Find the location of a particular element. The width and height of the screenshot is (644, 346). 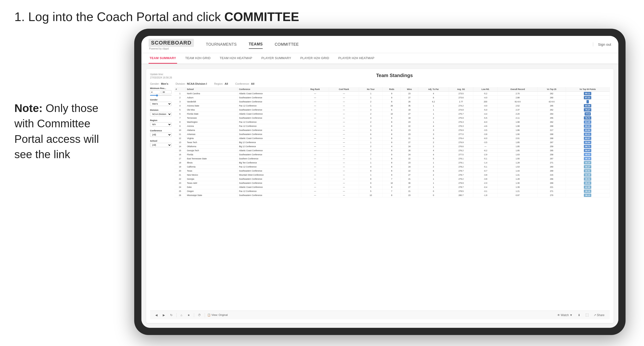

min-rounds-group: Minimum Rou... is located at coordinates (161, 91).